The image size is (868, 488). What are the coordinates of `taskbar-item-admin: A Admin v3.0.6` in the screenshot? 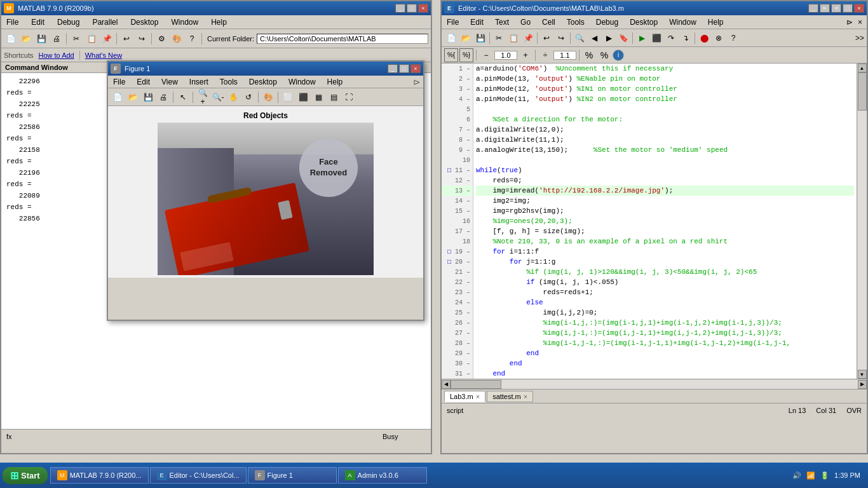 It's located at (383, 475).